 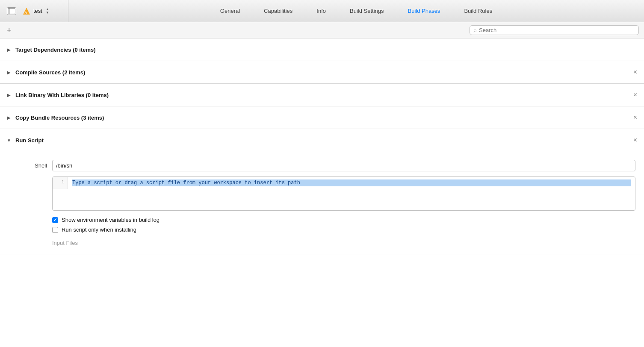 I want to click on close-copy-bundle-button: ×, so click(x=635, y=118).